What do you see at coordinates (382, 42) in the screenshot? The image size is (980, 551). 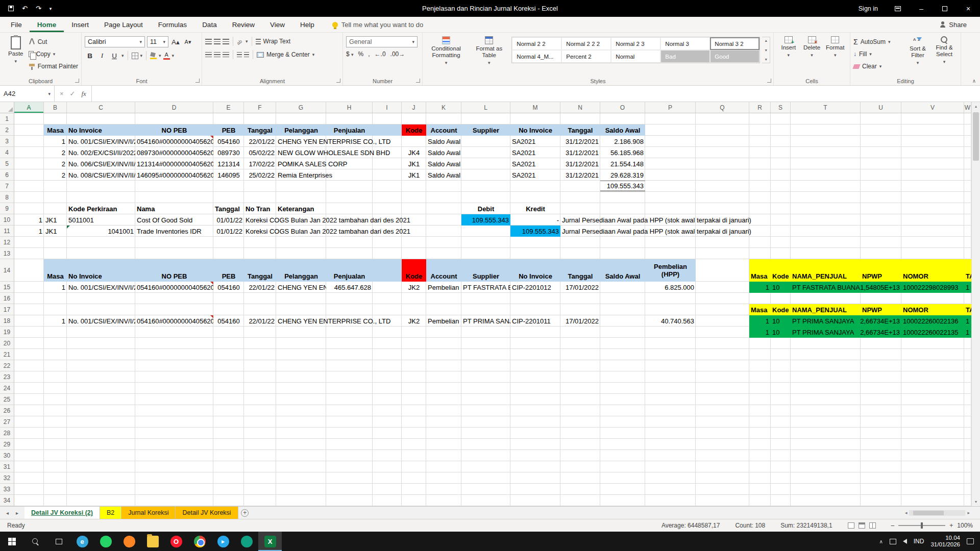 I see `number-format-select: General▾` at bounding box center [382, 42].